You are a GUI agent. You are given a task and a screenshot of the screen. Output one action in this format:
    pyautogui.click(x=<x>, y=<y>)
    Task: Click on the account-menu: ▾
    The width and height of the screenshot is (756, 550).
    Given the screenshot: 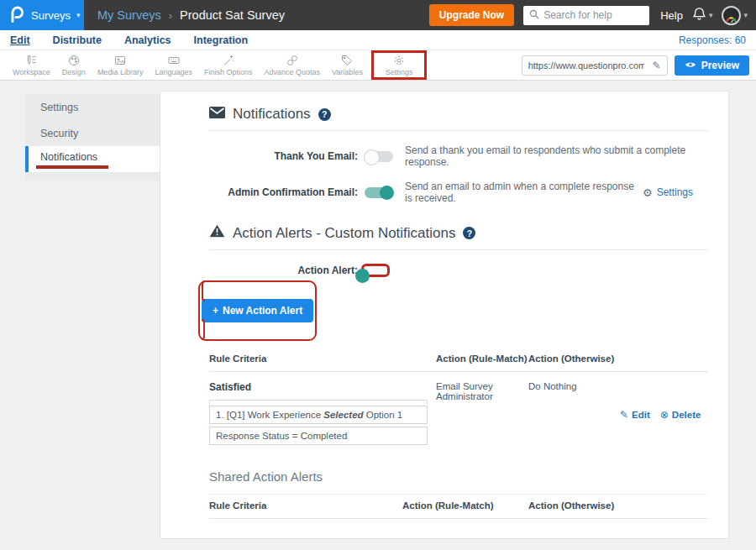 What is the action you would take?
    pyautogui.click(x=734, y=15)
    